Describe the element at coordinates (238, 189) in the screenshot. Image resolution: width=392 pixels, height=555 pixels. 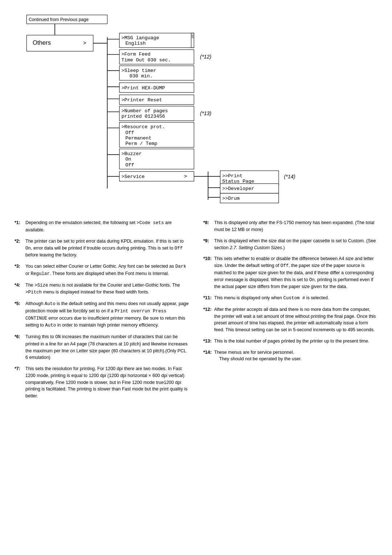
I see `svg-text: >>Developer` at that location.